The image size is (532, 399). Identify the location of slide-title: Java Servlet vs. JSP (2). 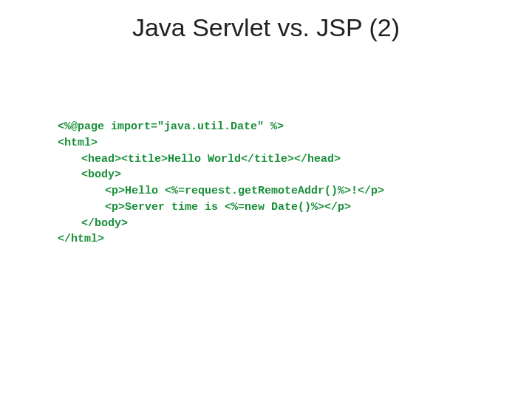
(266, 28).